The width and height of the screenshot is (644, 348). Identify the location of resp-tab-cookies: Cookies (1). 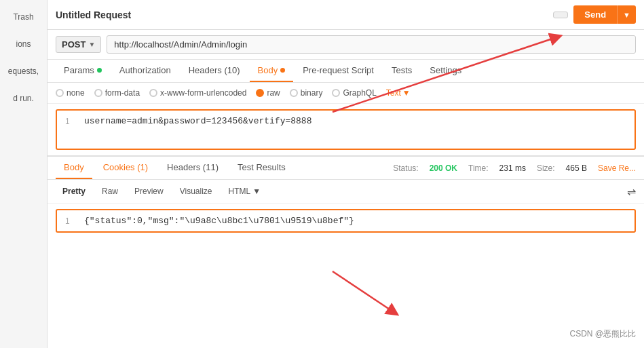
(126, 168).